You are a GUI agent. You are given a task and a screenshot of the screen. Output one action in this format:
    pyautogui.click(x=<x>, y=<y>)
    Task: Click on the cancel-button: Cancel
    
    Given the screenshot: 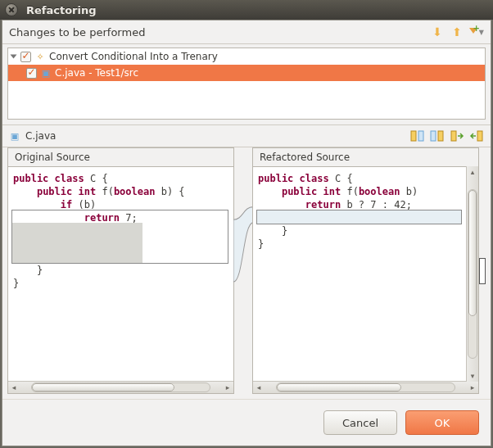 What is the action you would take?
    pyautogui.click(x=360, y=423)
    